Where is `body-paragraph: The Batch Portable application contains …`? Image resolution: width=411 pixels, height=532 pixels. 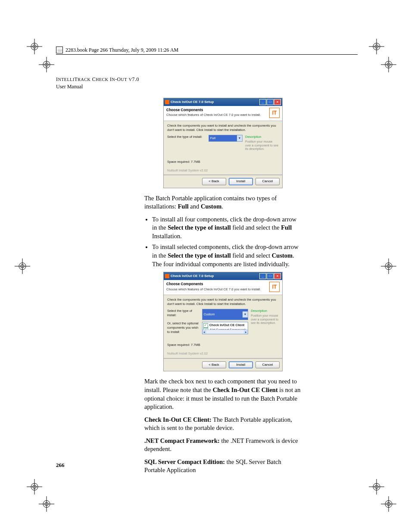
body-paragraph: The Batch Portable application contains … is located at coordinates (223, 202).